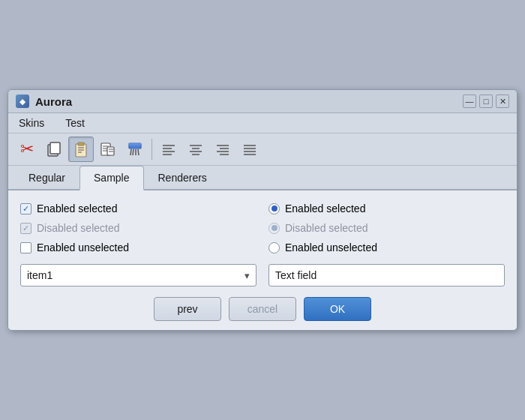  What do you see at coordinates (81, 149) in the screenshot?
I see `toolbar-clipboard-button` at bounding box center [81, 149].